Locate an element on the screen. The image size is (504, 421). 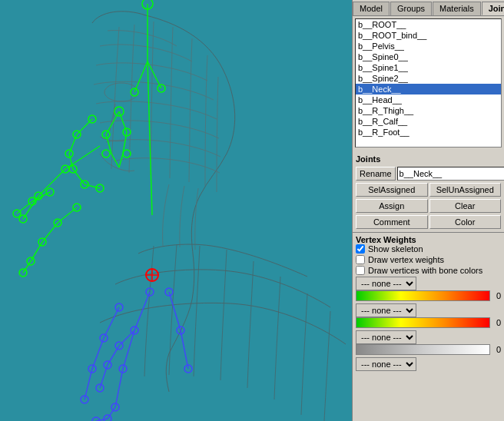
joint-list-item: b__R_Calf__ is located at coordinates (429, 121).